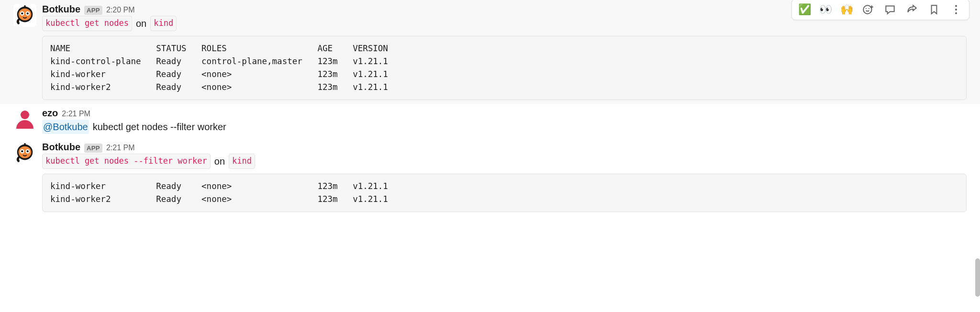 This screenshot has height=312, width=980. I want to click on message-ezo: ezo 2:21 PM @Botkube kubectl get nodes -…, so click(490, 121).